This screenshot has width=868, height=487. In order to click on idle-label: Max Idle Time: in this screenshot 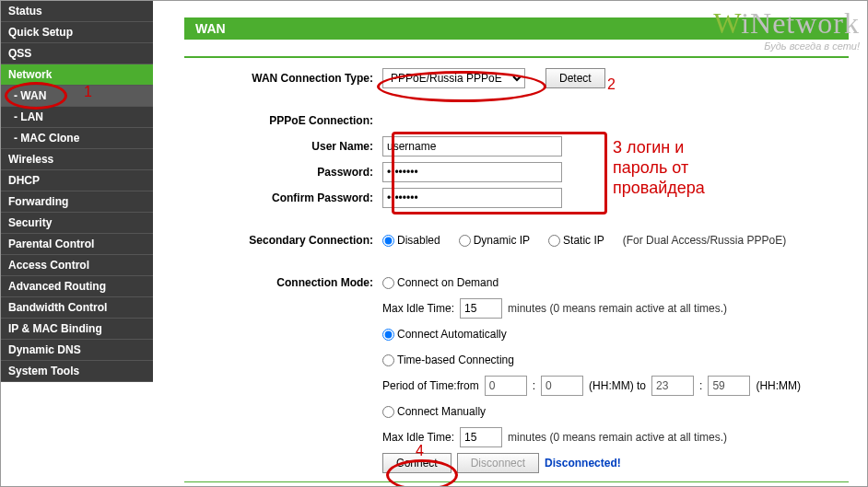, I will do `click(418, 308)`.